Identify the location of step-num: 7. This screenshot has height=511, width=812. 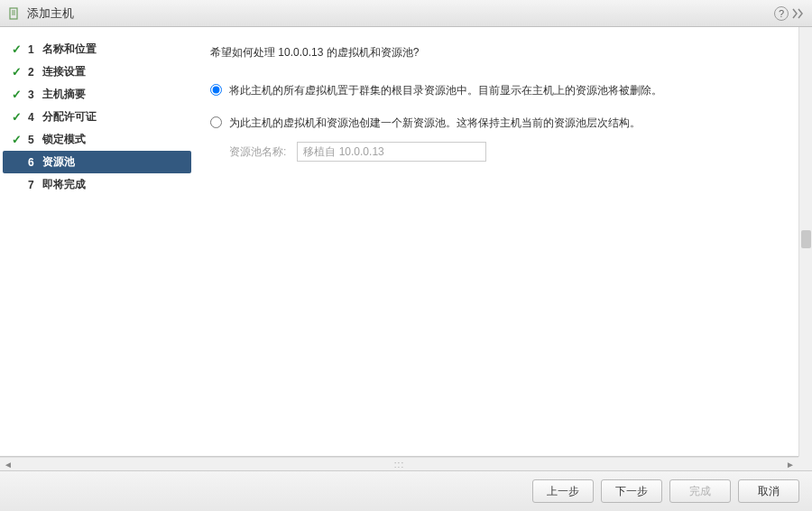
(35, 185).